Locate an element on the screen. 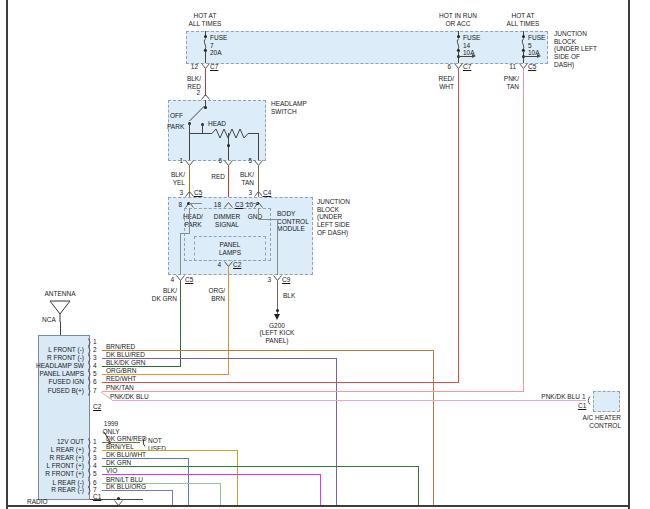  radio-c1-conn: C1 is located at coordinates (97, 497).